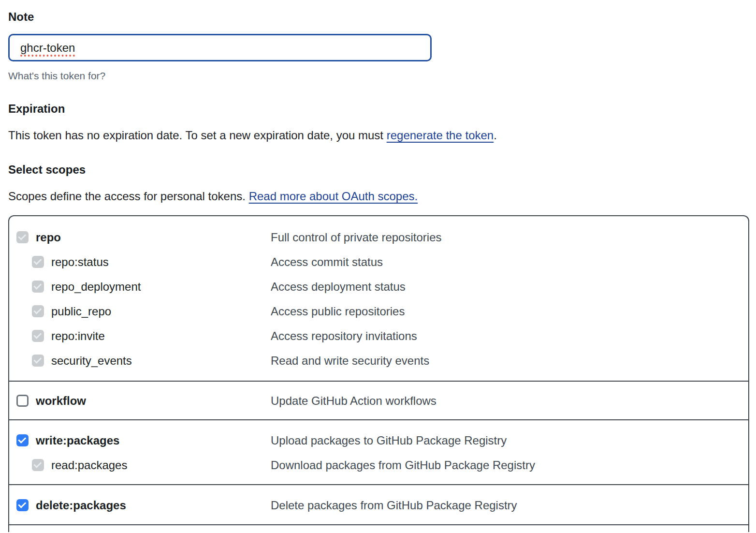 This screenshot has width=756, height=533. What do you see at coordinates (403, 465) in the screenshot?
I see `scope-description: Download packages from GitHub Package Re…` at bounding box center [403, 465].